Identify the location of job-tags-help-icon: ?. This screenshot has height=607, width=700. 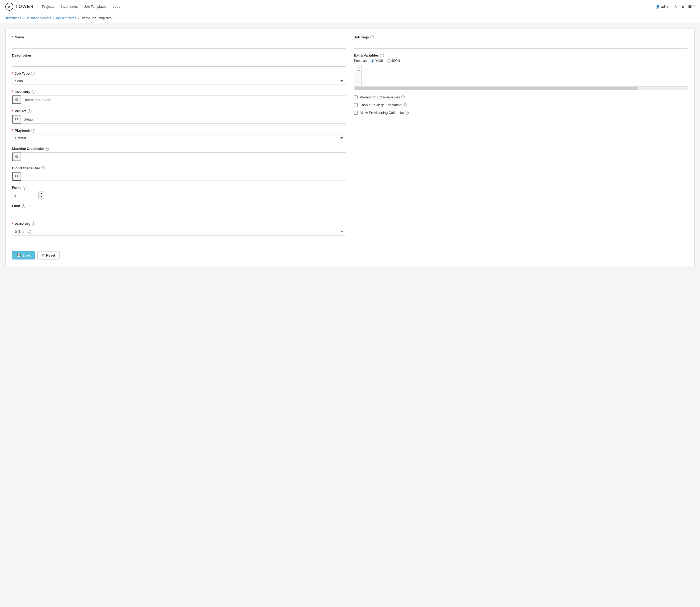
(372, 37).